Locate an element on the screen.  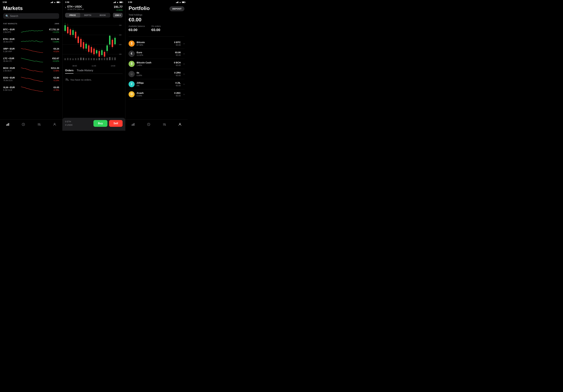
euro-icon: € is located at coordinates (131, 54).